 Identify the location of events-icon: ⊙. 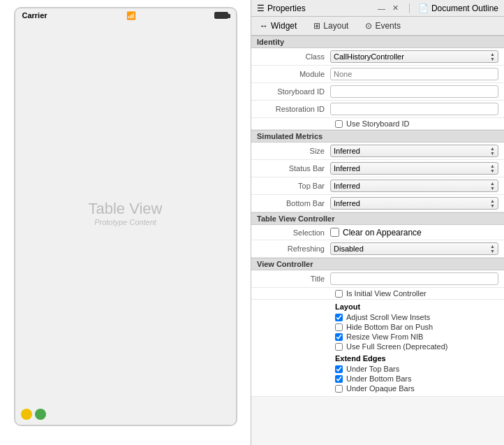
(369, 26).